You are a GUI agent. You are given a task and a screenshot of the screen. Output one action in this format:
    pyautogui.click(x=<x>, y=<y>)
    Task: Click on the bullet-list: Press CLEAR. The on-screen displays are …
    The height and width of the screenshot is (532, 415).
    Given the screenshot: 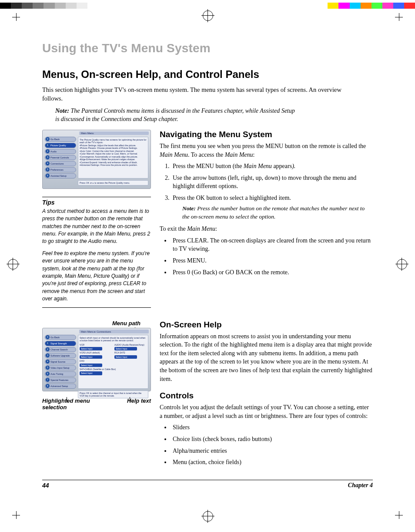 What is the action you would take?
    pyautogui.click(x=266, y=256)
    